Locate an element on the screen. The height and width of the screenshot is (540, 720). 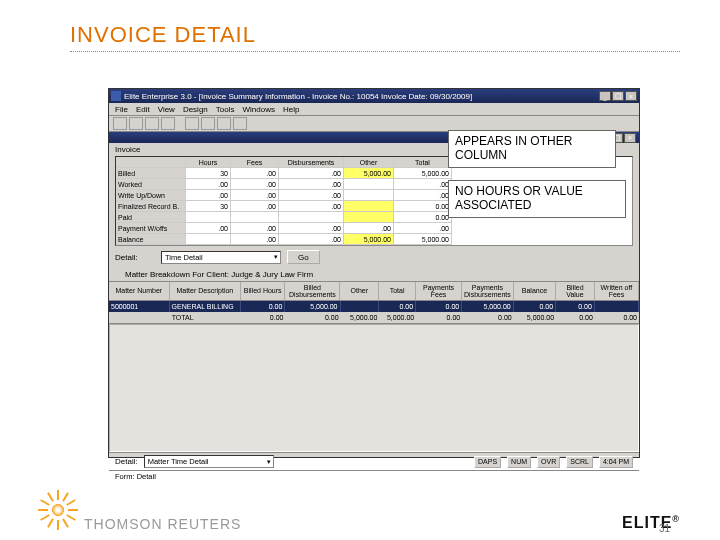
total-label: TOTAL is located at coordinates (206, 318).